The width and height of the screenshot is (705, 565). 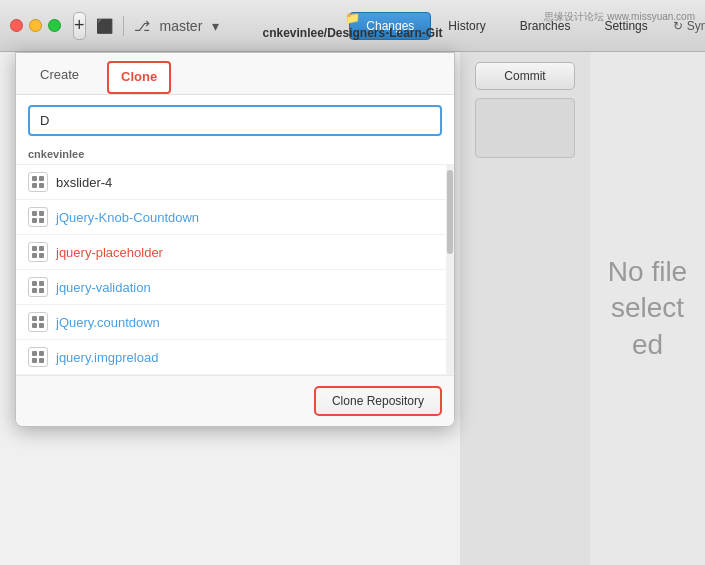 I want to click on scroll-thumb, so click(x=450, y=212).